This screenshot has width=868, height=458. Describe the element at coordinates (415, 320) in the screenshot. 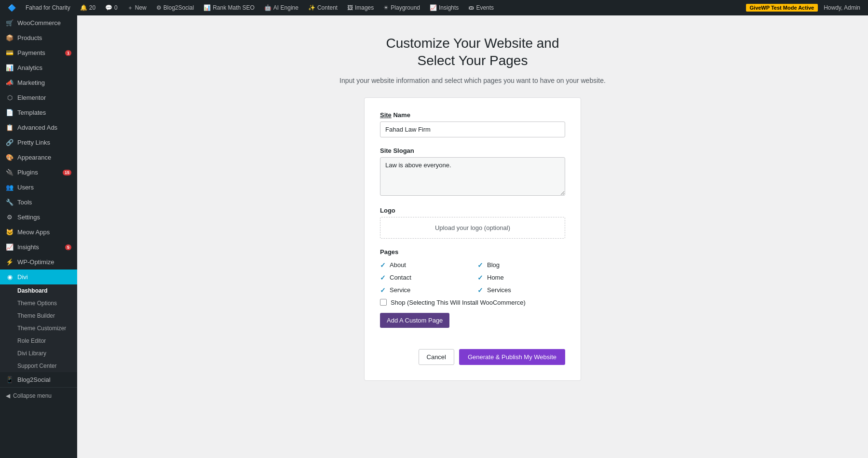

I see `add-custom-page-button: Add A Custom Page` at that location.